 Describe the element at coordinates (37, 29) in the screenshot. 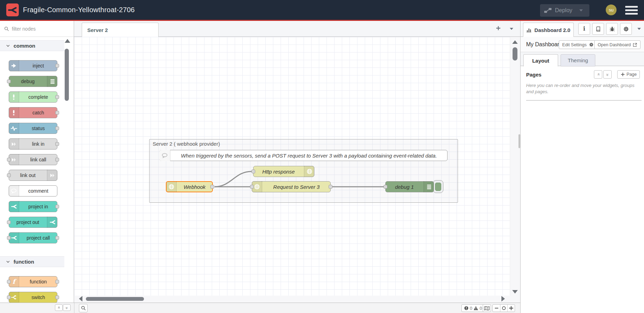

I see `palette-search` at that location.